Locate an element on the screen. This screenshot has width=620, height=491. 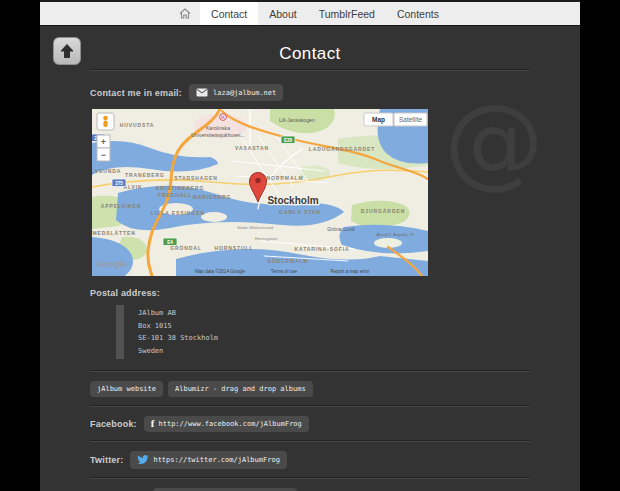
map-label: Åland (I, Angrds), FI is located at coordinates (394, 234).